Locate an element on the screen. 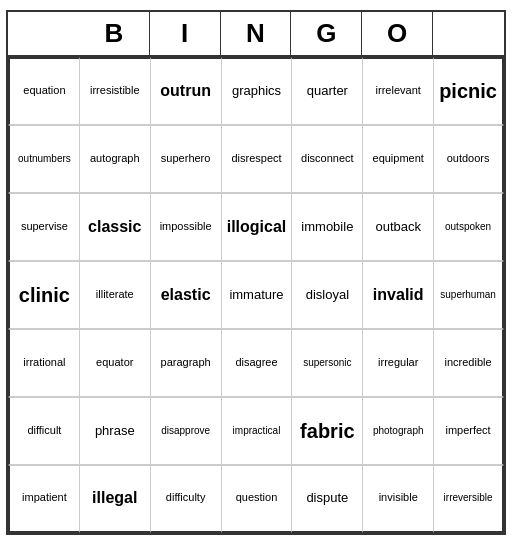 This screenshot has height=544, width=512. header-G: G is located at coordinates (326, 34).